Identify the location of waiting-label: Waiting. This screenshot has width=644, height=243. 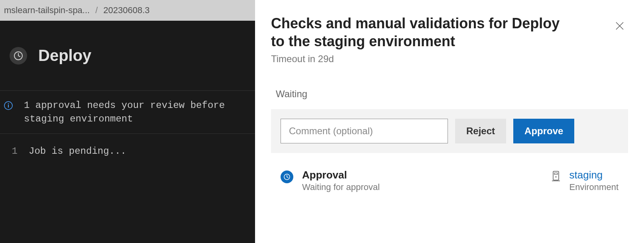
(452, 94).